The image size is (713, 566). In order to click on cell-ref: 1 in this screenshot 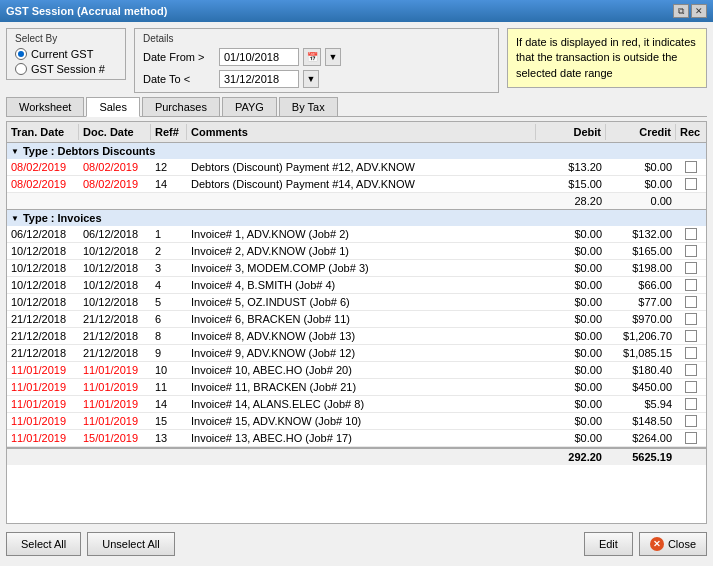, I will do `click(169, 234)`.